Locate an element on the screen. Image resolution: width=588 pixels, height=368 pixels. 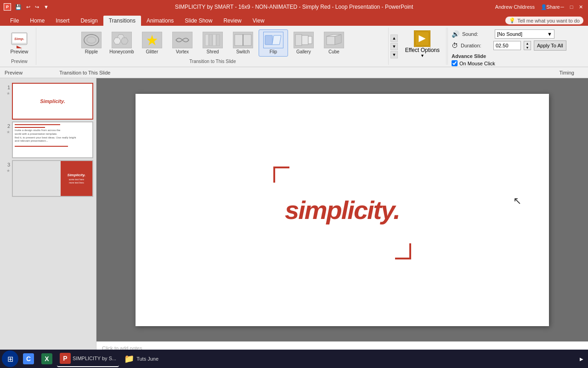
mouse-click-row: On Mouse Click is located at coordinates (516, 63).